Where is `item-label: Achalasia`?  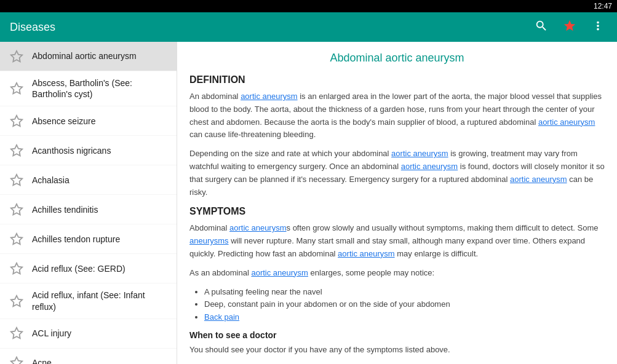 item-label: Achalasia is located at coordinates (50, 180).